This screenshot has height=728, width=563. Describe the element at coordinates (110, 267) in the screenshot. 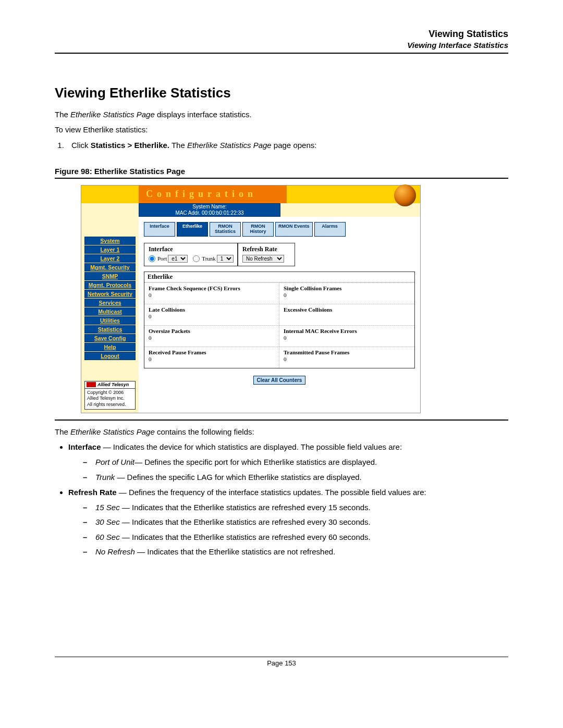

I see `sidebar-item-mgmt-security: Mgmt. Security` at that location.